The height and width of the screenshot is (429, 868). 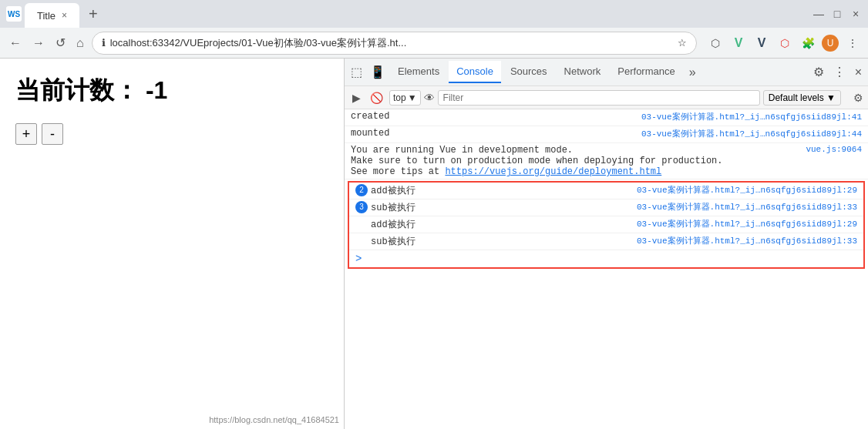 I want to click on webstorm-icon: WS, so click(x=14, y=14).